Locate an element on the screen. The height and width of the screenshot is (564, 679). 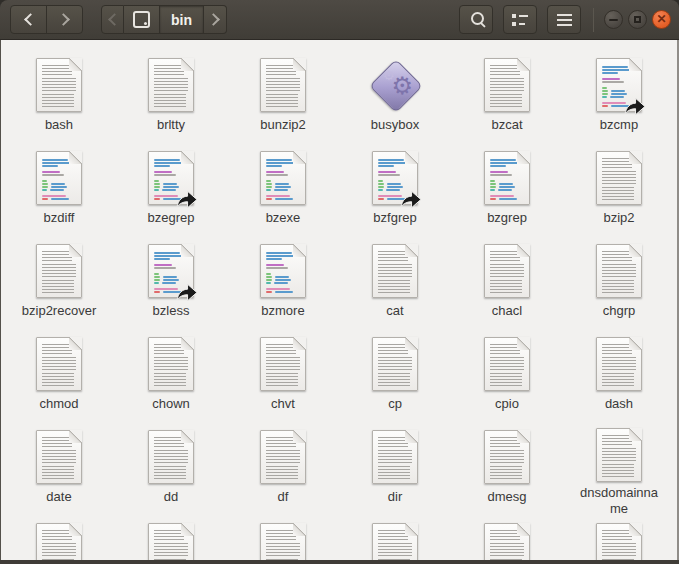
file-name: cpio is located at coordinates (507, 404).